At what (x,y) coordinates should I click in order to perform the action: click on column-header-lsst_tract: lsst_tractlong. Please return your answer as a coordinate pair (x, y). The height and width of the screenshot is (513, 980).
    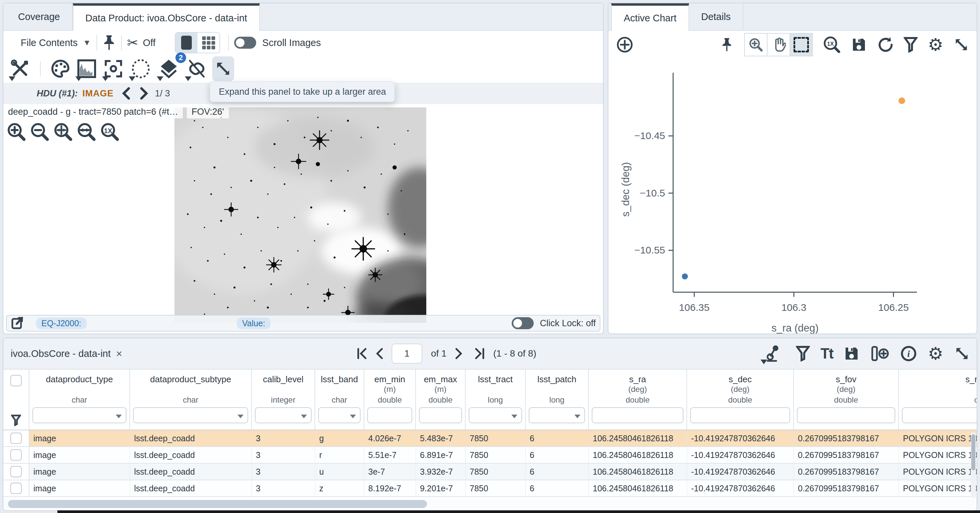
    Looking at the image, I should click on (496, 400).